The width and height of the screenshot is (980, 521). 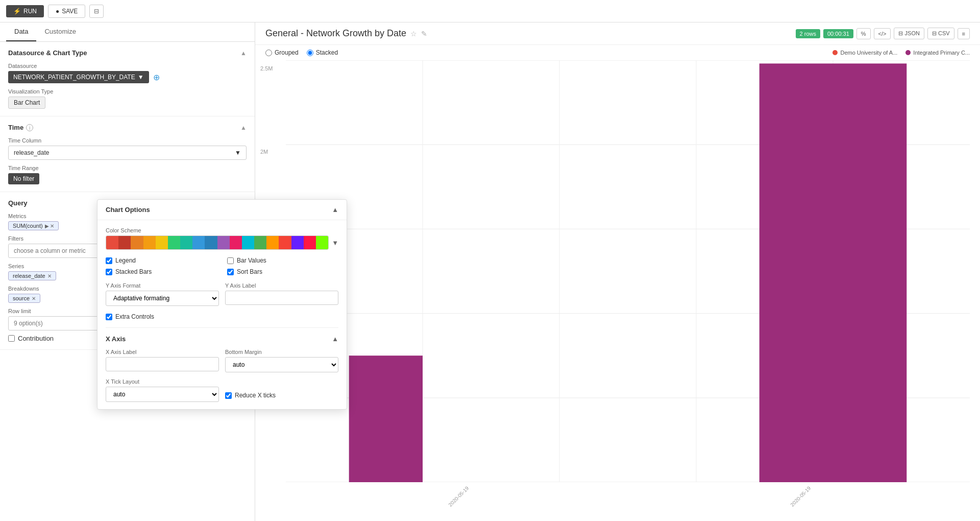 I want to click on stacked-radio, so click(x=310, y=53).